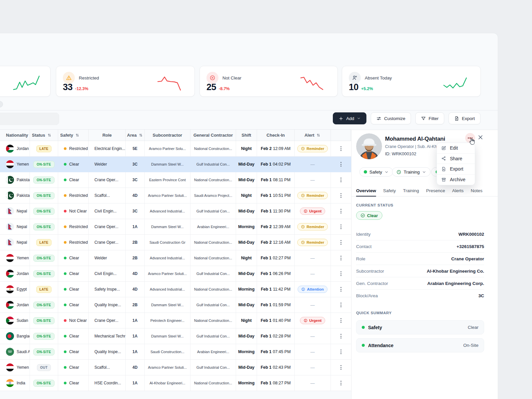  Describe the element at coordinates (176, 196) in the screenshot. I see `table-row: PakistanON-SITERestrictedScaffol...4DAra…` at that location.